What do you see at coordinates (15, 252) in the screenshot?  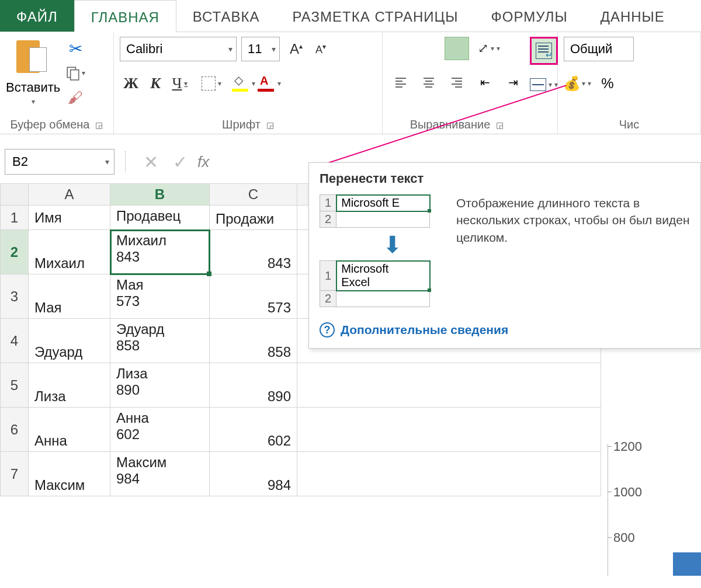 I see `row-header: 2` at bounding box center [15, 252].